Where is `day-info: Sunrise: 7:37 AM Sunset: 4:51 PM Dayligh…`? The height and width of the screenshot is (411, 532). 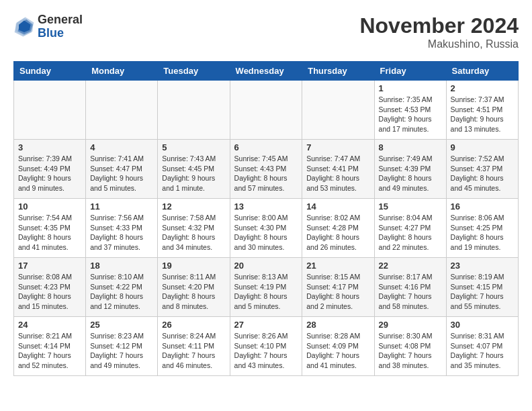 day-info: Sunrise: 7:37 AM Sunset: 4:51 PM Dayligh… is located at coordinates (482, 114).